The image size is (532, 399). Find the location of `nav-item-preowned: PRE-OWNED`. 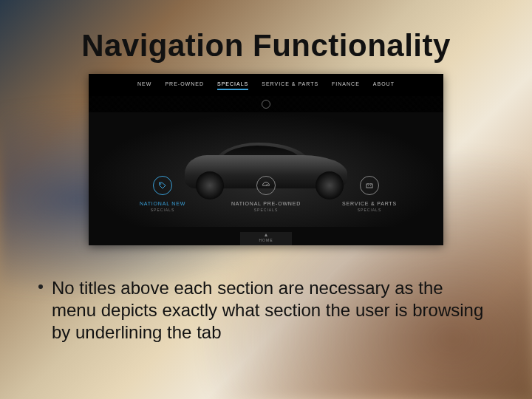

nav-item-preowned: PRE-OWNED is located at coordinates (185, 86).